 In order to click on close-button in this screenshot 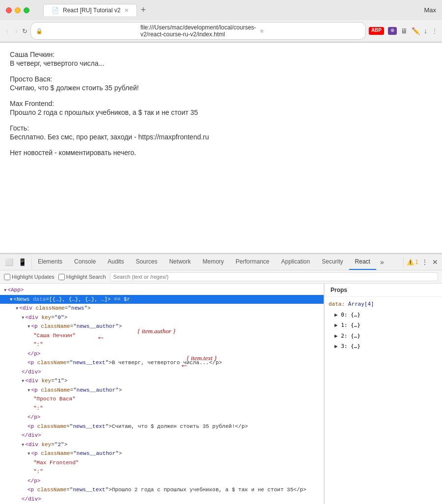, I will do `click(9, 10)`.